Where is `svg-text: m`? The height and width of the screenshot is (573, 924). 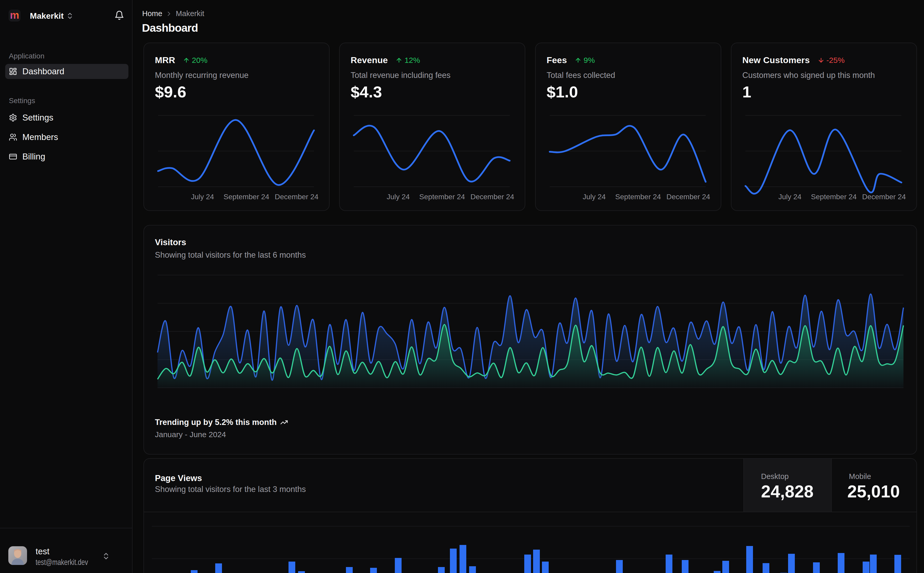
svg-text: m is located at coordinates (14, 15).